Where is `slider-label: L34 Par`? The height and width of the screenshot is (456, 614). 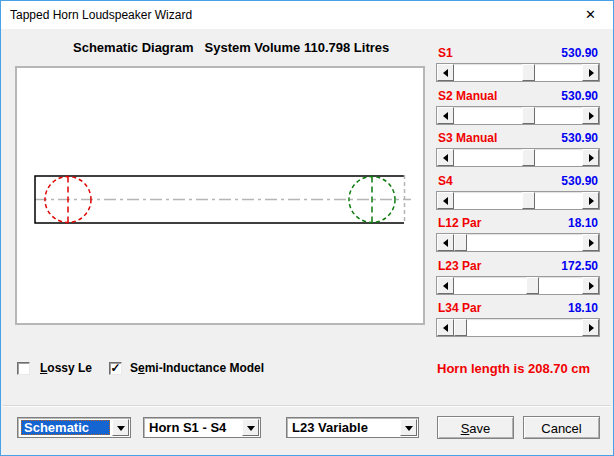 slider-label: L34 Par is located at coordinates (460, 308).